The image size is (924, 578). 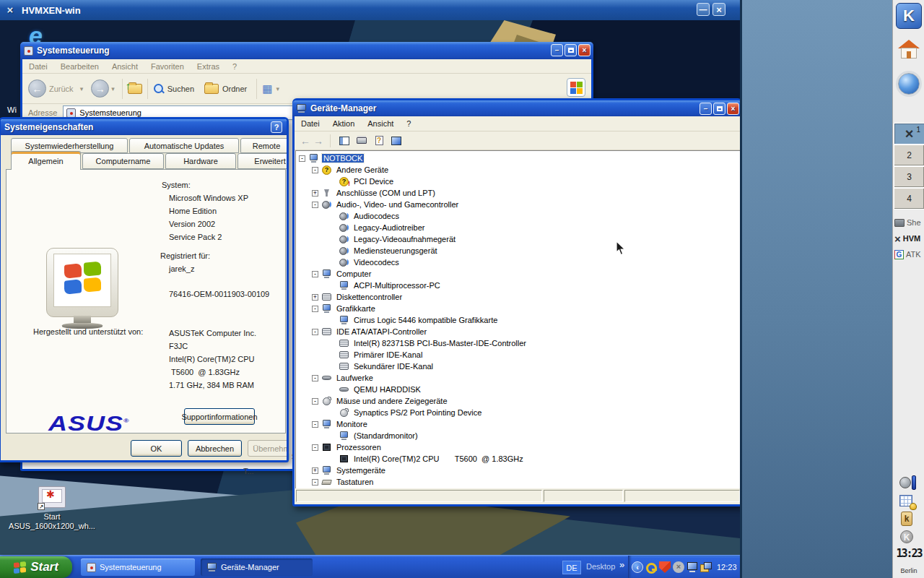 What do you see at coordinates (362, 141) in the screenshot?
I see `print-button` at bounding box center [362, 141].